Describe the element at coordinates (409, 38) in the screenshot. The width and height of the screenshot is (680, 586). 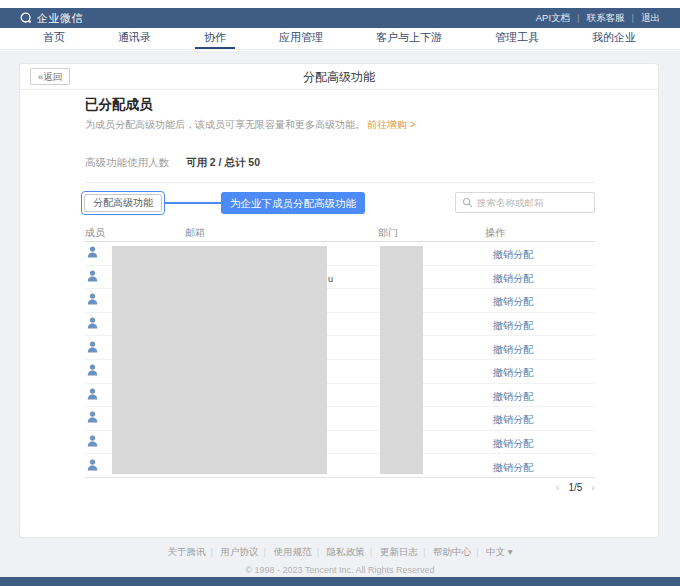
I see `nav-tab-customers-upstream: 客户与上下游` at that location.